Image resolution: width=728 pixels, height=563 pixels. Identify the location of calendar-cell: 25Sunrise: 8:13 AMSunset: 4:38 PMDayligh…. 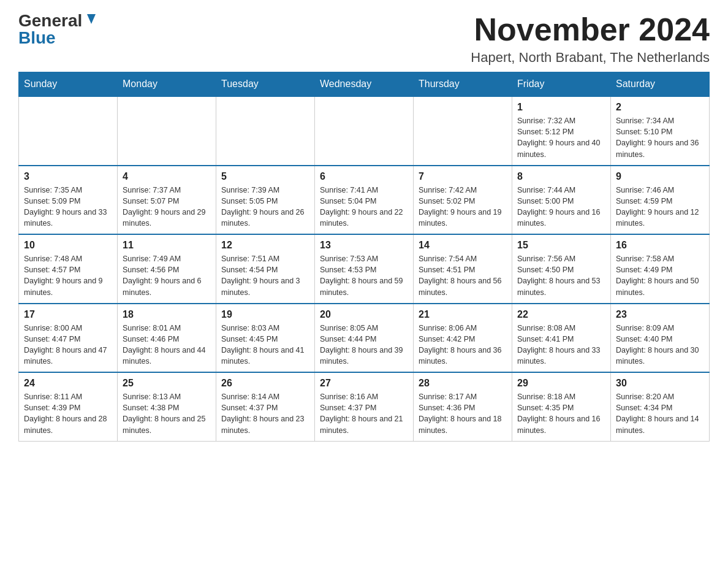
(167, 407).